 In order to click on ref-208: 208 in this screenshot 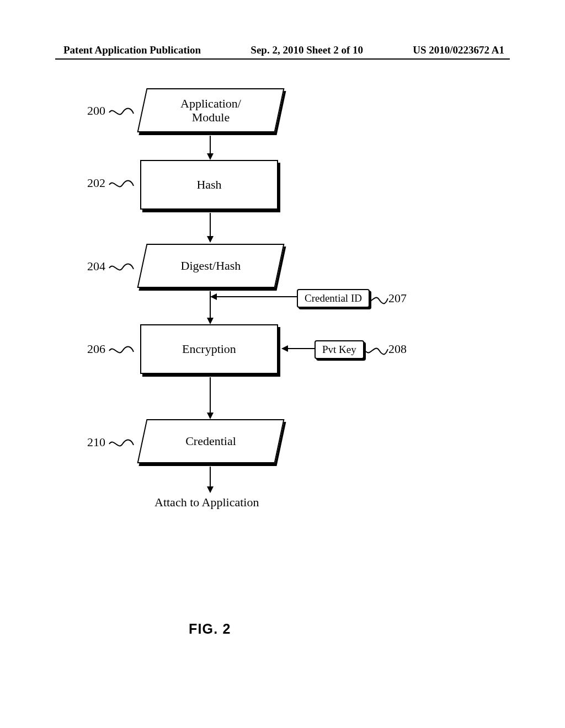, I will do `click(397, 349)`.